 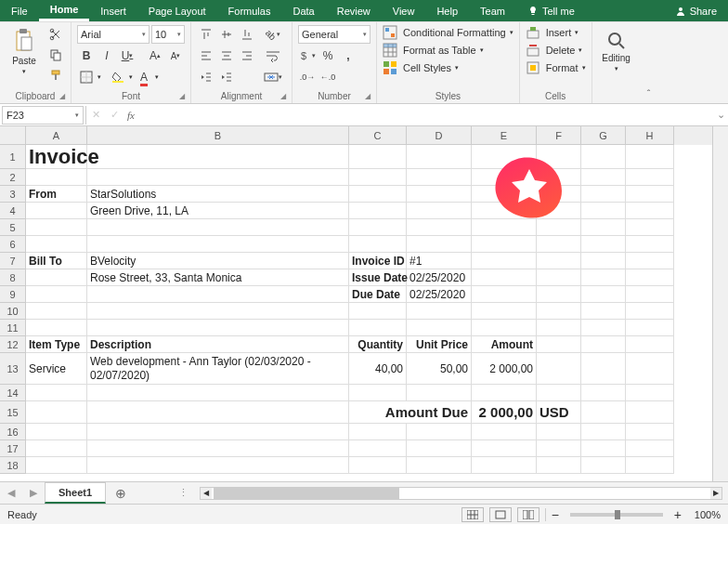 I want to click on cell-B9, so click(x=218, y=295).